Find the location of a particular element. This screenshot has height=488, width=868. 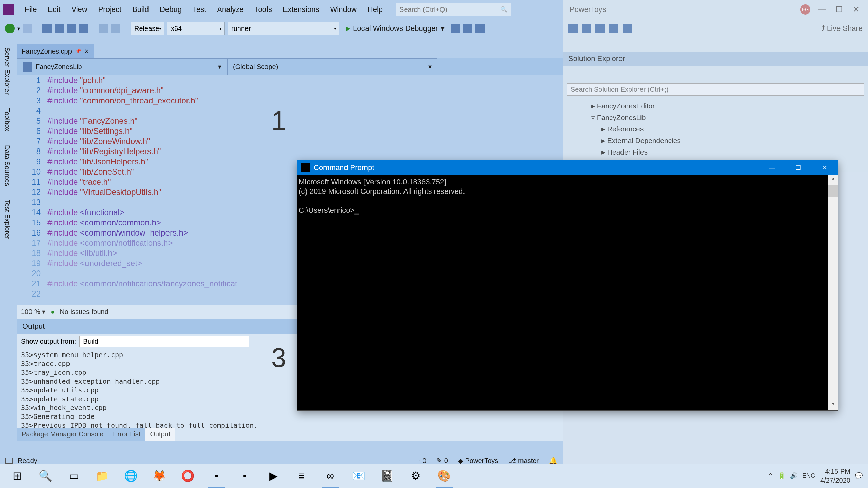

navigate-forward-icon is located at coordinates (27, 28).